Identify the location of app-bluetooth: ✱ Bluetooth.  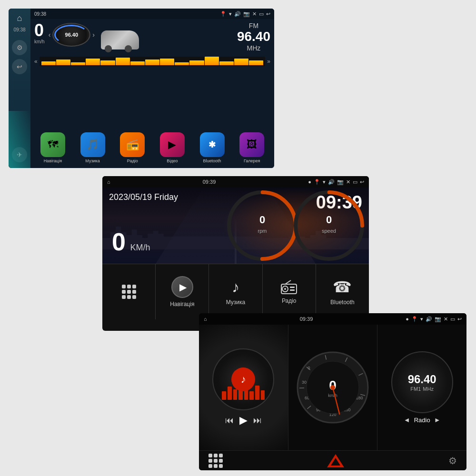
(212, 148).